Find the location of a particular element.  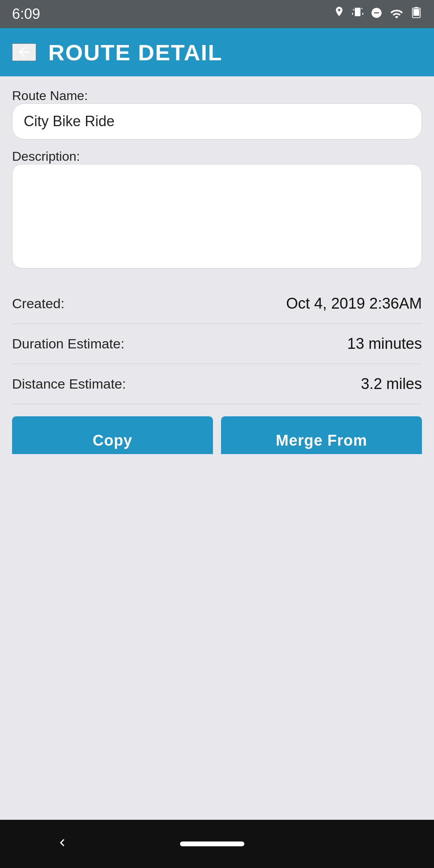

home-indicator is located at coordinates (212, 844).